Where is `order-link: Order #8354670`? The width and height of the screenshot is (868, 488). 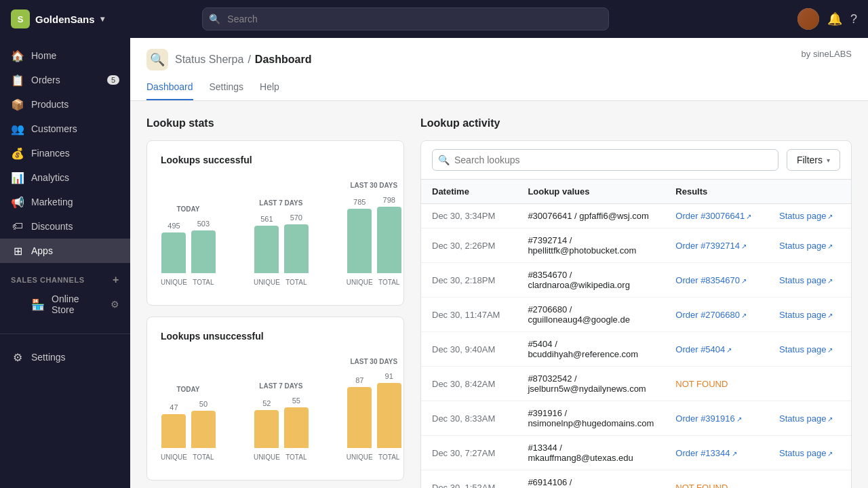
order-link: Order #8354670 is located at coordinates (711, 281).